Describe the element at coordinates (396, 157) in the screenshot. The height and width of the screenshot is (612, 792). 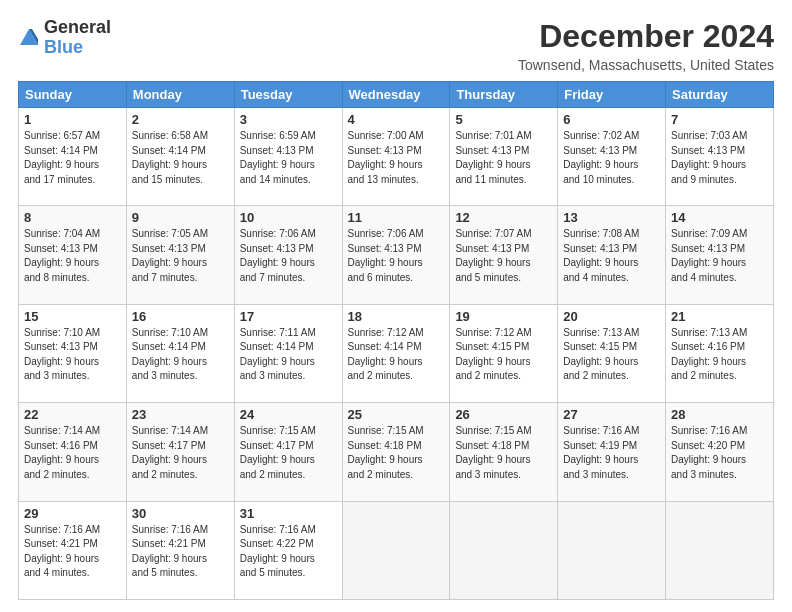
I see `calendar-cell: 4Sunrise: 7:00 AM Sunset: 4:13 PM Daylig…` at that location.